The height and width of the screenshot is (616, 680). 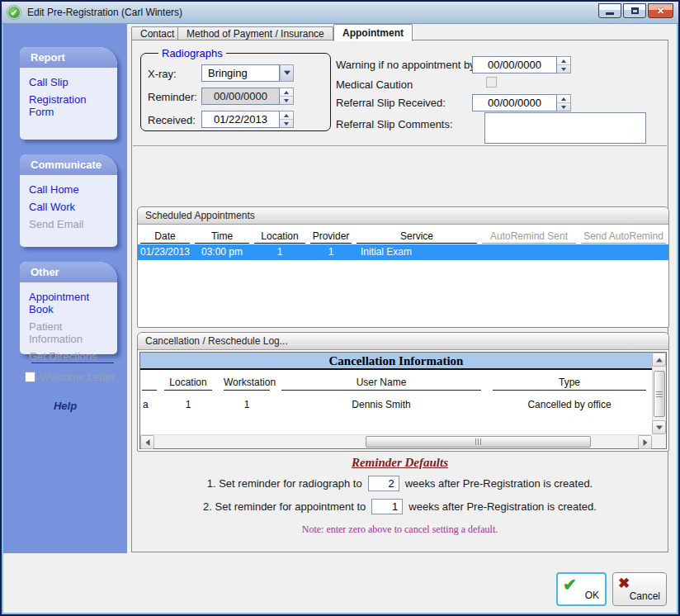 What do you see at coordinates (14, 12) in the screenshot?
I see `app-check-icon: ✔` at bounding box center [14, 12].